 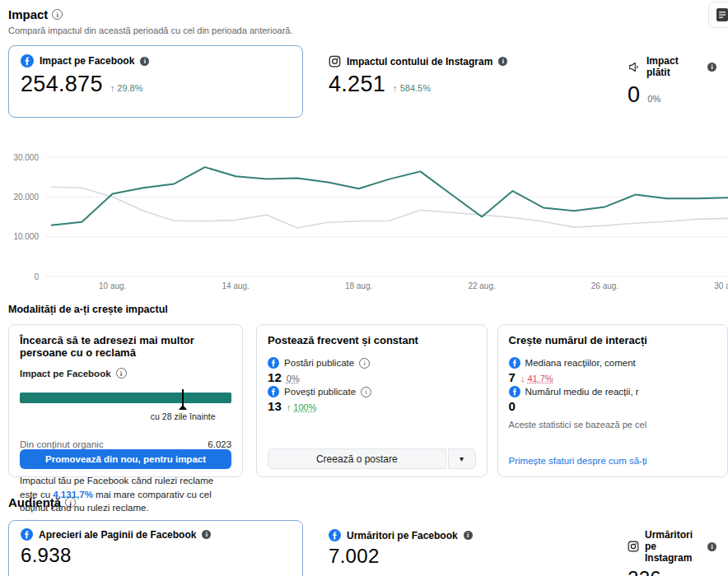 I want to click on create-post-dropdown-button: ▾, so click(x=462, y=459).